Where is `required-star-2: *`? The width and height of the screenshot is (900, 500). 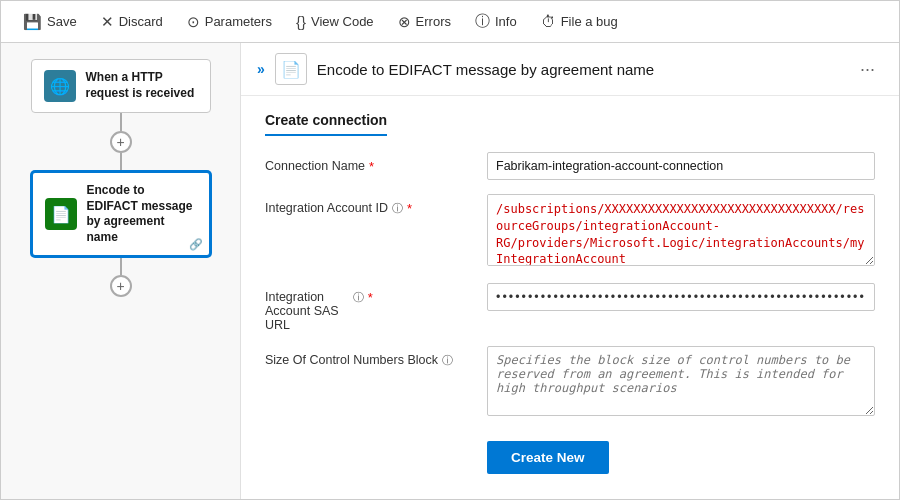
required-star-2: * is located at coordinates (410, 208).